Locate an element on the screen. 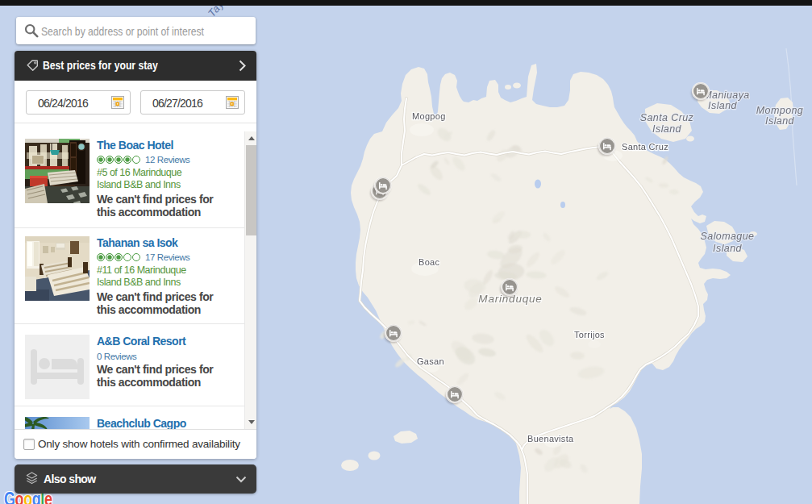 This screenshot has width=812, height=504. panel-title: Best prices for your stay is located at coordinates (100, 65).